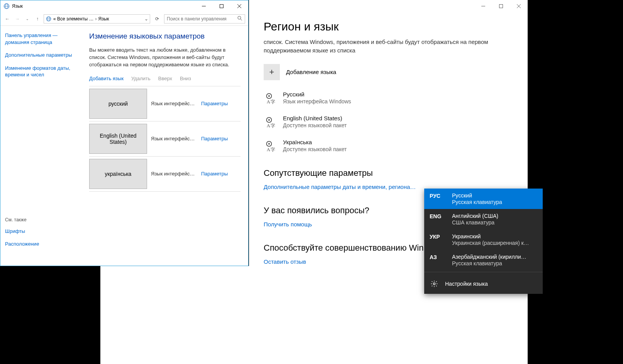 The height and width of the screenshot is (364, 623). Describe the element at coordinates (495, 236) in the screenshot. I see `flyout-lang-name: Украинский` at that location.